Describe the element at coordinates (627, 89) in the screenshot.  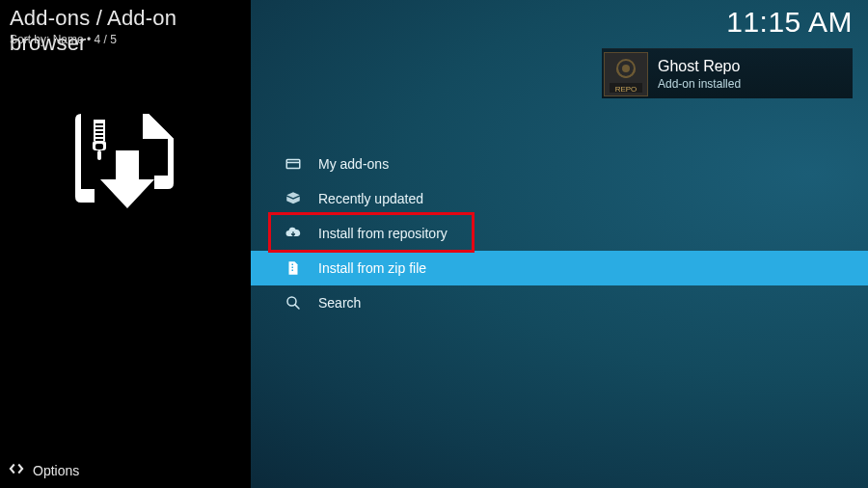
I see `svg-text: REPO` at that location.